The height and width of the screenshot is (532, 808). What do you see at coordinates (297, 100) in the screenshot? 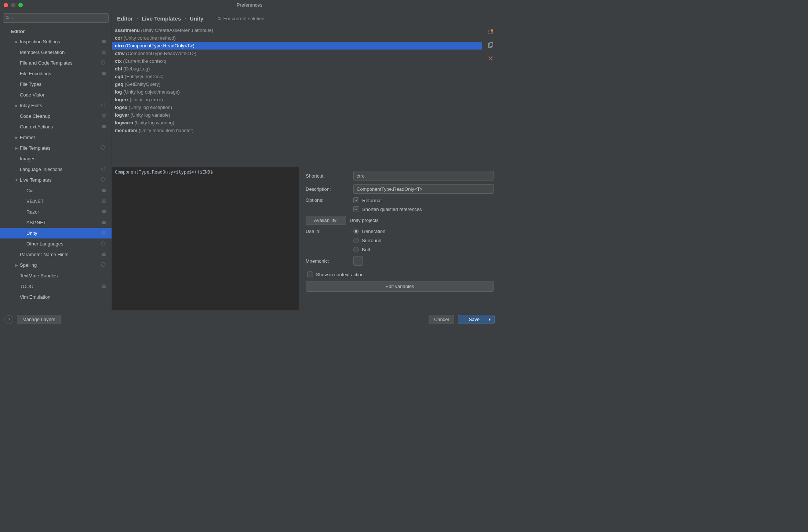
I see `template-row-logerr: logerr (Unity log error)` at bounding box center [297, 100].